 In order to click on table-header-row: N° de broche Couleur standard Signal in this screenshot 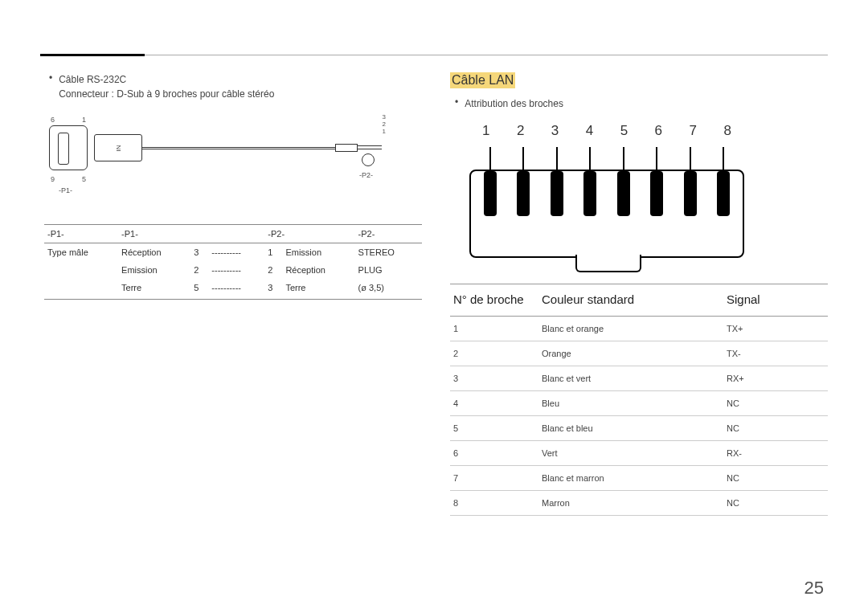, I will do `click(639, 300)`.